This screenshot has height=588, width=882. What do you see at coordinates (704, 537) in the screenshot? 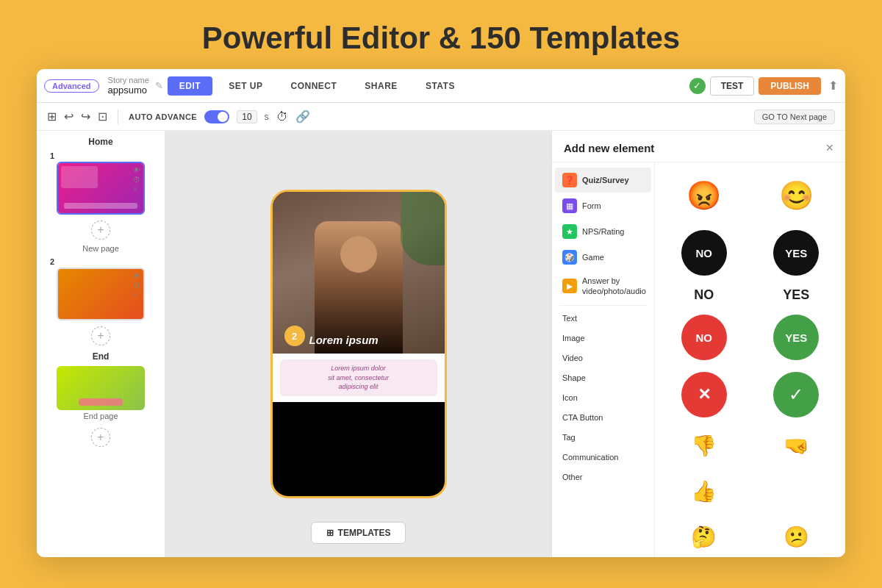
I see `thinking-face-btn: 🤔` at bounding box center [704, 537].